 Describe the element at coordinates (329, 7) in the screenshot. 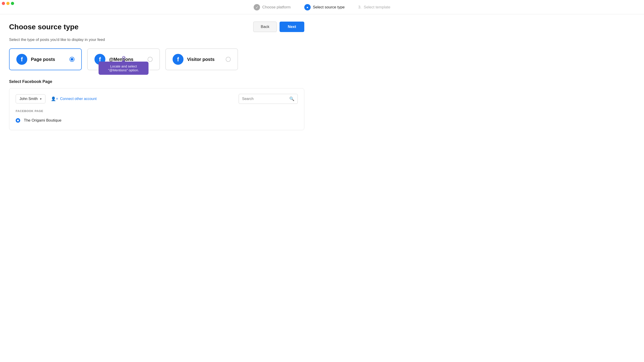

I see `step-2-label: Select source type` at that location.